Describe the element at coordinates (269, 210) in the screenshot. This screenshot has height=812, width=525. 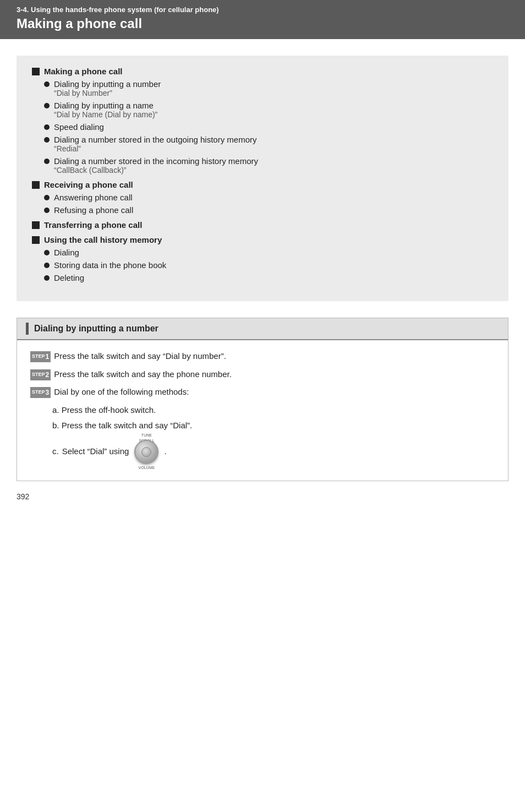
I see `list-item: Refusing a phone call` at that location.